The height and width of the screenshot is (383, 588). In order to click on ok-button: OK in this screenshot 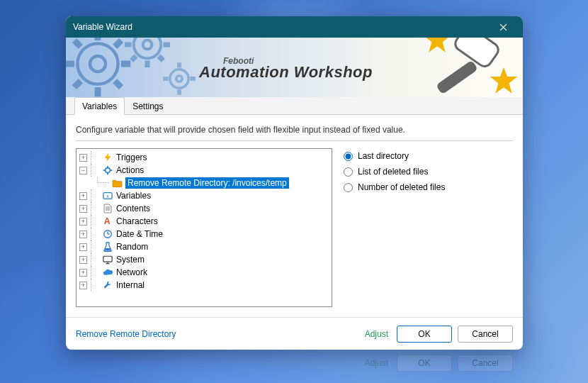, I will do `click(424, 334)`.